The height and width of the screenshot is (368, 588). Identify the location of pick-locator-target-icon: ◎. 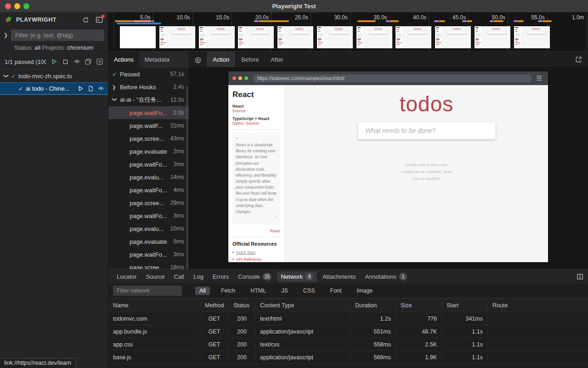
(198, 59).